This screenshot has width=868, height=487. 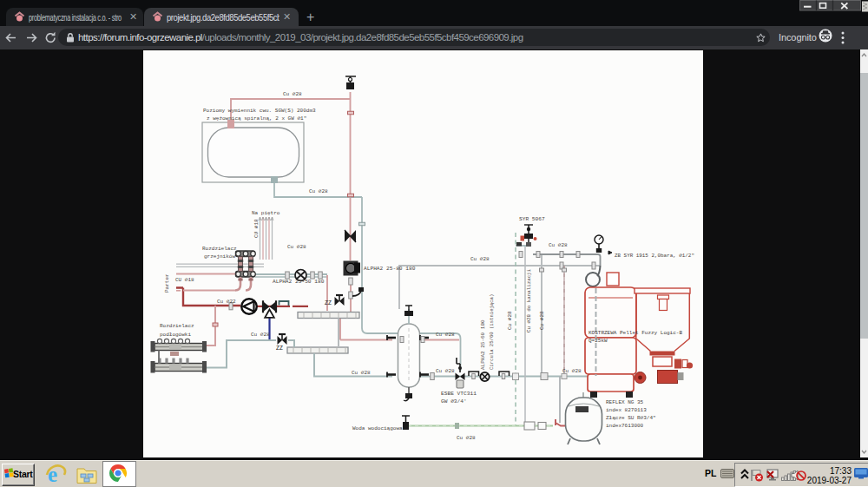 What do you see at coordinates (625, 425) in the screenshot?
I see `svg-text: index7613000` at bounding box center [625, 425].